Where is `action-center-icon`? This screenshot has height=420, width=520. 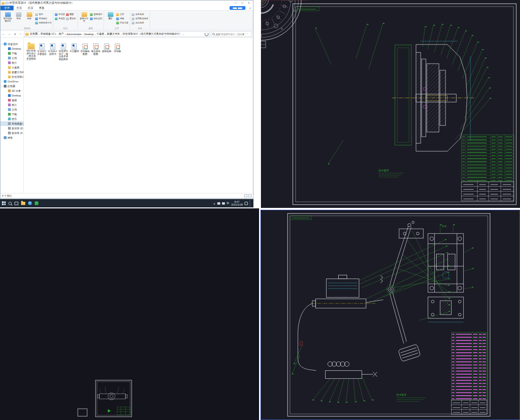 action-center-icon is located at coordinates (246, 203).